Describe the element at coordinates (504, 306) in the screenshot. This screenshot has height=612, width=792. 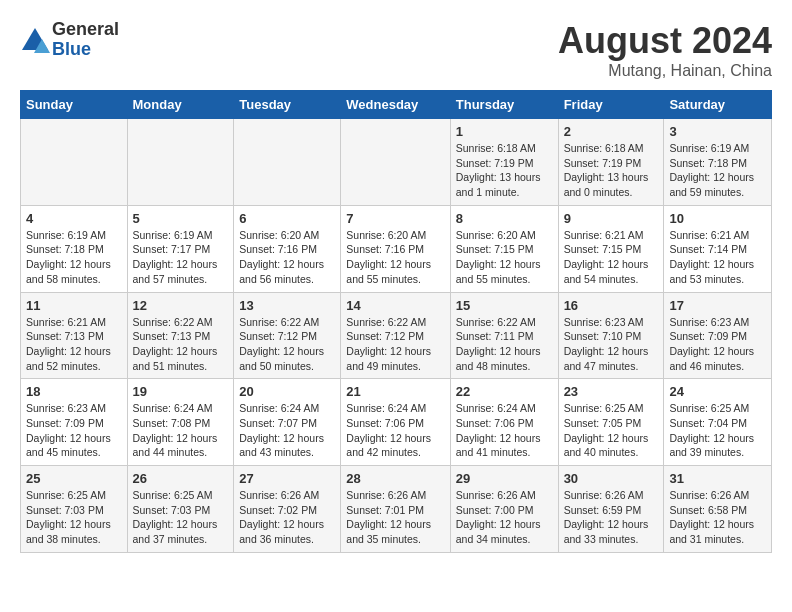
I see `day-number: 15` at that location.